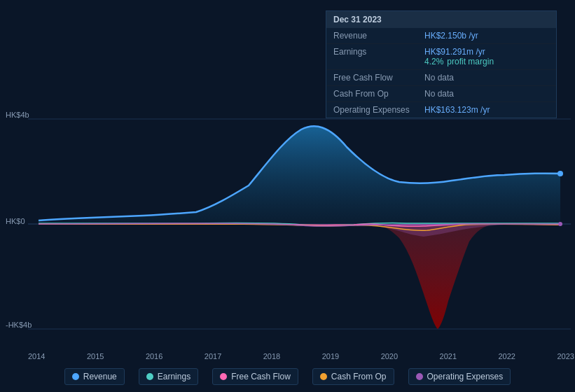 The height and width of the screenshot is (392, 575). I want to click on legend-cashfromop-label: Cash From Op, so click(359, 377).